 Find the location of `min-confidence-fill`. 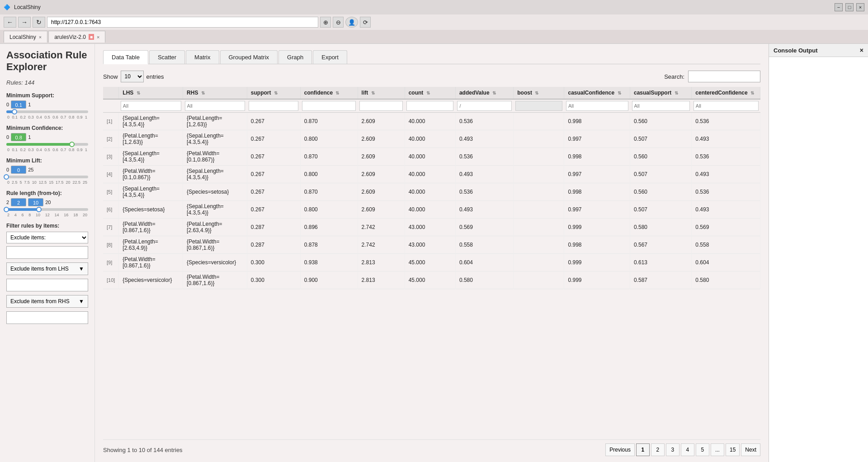

min-confidence-fill is located at coordinates (39, 144).